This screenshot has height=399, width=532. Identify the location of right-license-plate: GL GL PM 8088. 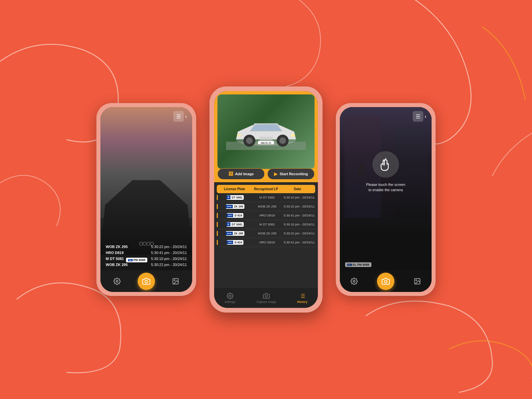
(358, 265).